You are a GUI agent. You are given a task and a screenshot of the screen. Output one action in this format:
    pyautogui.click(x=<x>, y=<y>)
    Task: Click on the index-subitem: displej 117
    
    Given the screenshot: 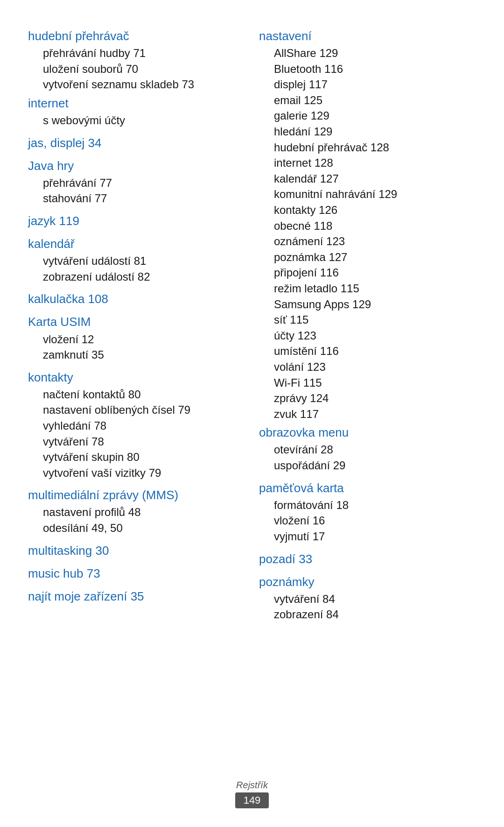 What is the action you would take?
    pyautogui.click(x=368, y=85)
    